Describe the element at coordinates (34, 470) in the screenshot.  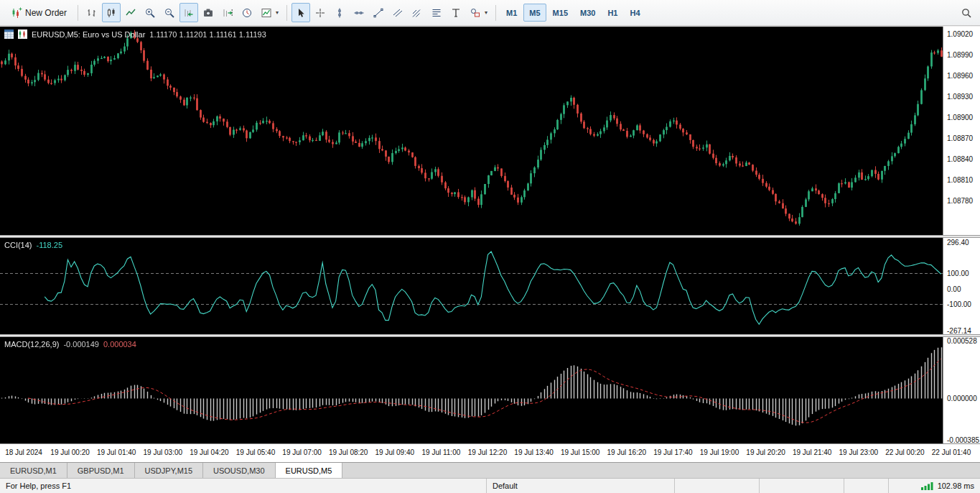
I see `tab-eurusd-m1: EURUSD,M1` at that location.